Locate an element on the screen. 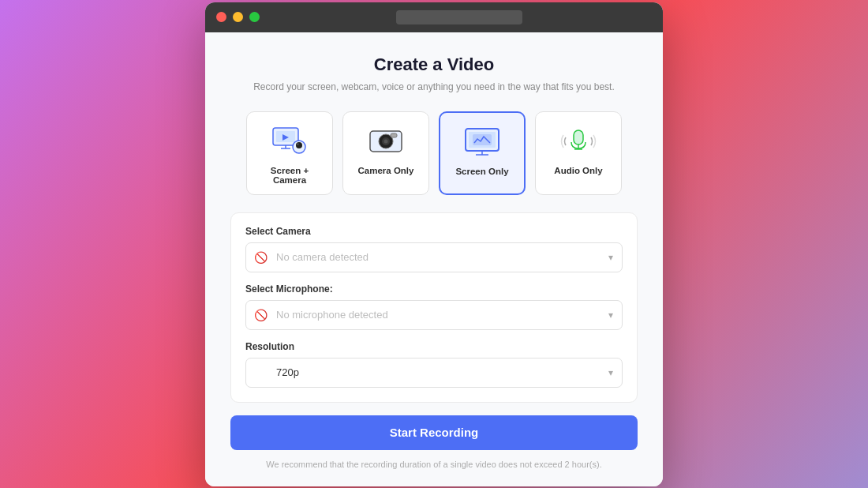 The image size is (868, 488). option-screen-only: Screen Only is located at coordinates (482, 153).